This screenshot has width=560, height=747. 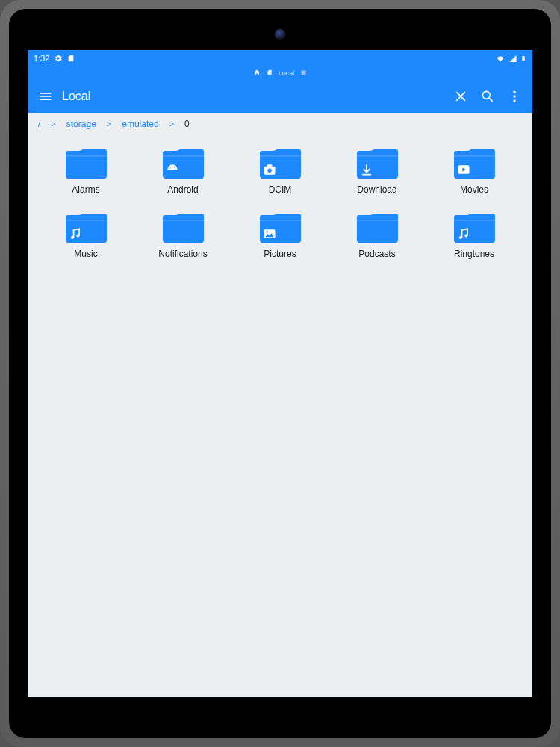 I want to click on status-right, so click(x=511, y=58).